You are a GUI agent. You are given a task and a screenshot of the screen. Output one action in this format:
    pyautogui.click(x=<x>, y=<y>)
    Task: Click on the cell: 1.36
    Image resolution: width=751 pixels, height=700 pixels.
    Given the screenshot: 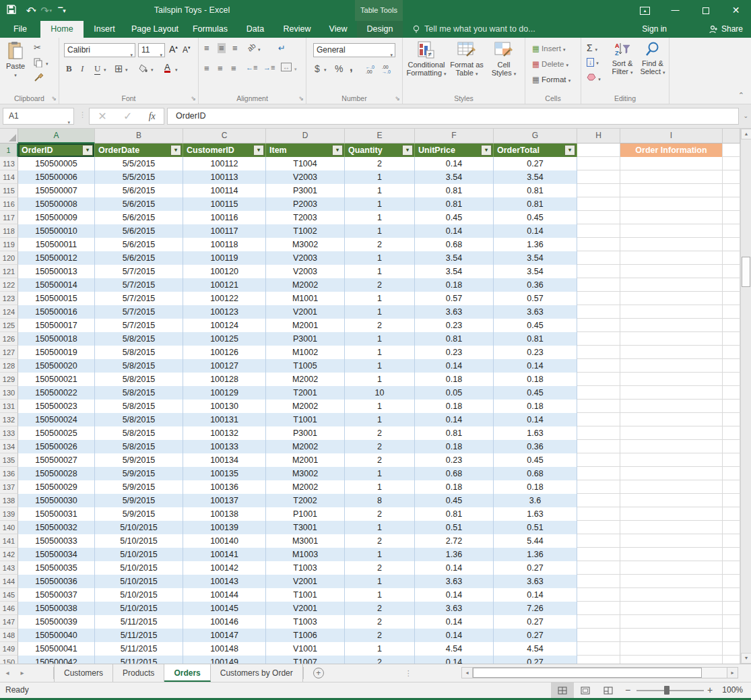 What is the action you would take?
    pyautogui.click(x=535, y=245)
    